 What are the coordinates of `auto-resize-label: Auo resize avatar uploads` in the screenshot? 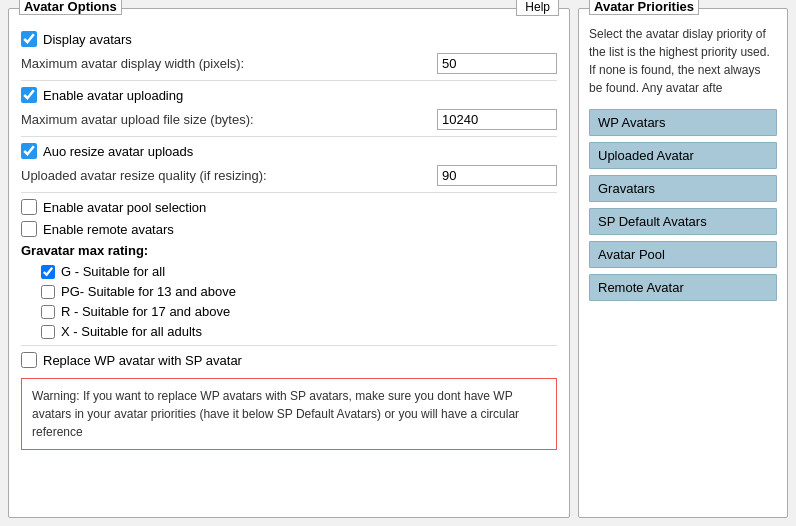 It's located at (118, 152).